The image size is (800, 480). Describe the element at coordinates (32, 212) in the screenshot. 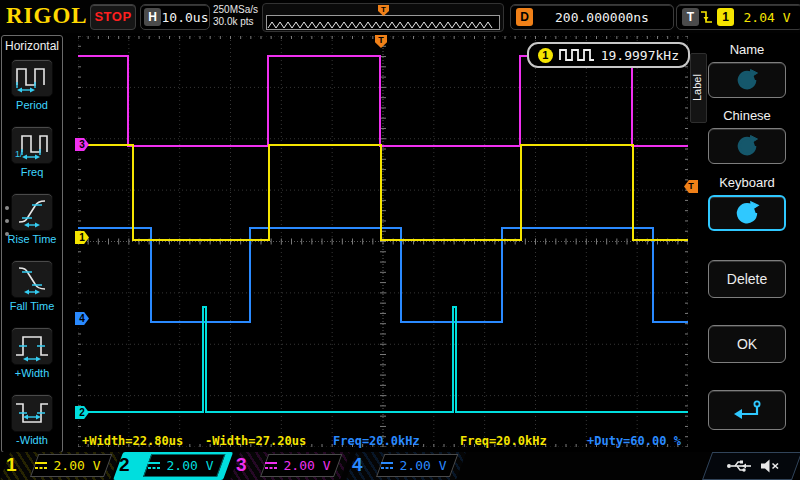

I see `rise-time-icon` at that location.